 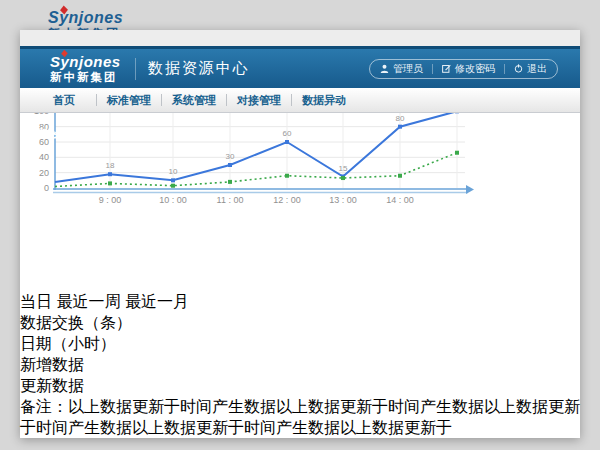 I want to click on user-toolbar: 管理员 修改密码 退出, so click(x=464, y=69).